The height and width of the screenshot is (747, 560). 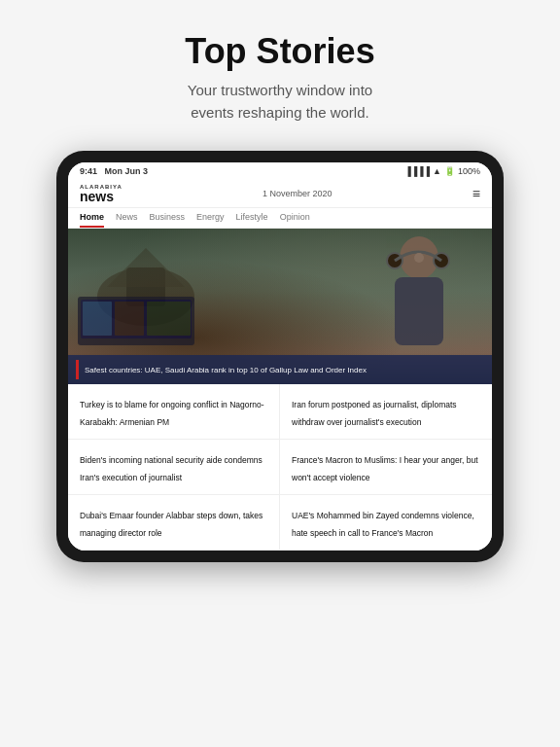 What do you see at coordinates (171, 469) in the screenshot?
I see `news-headline: Biden's incoming national security aide …` at bounding box center [171, 469].